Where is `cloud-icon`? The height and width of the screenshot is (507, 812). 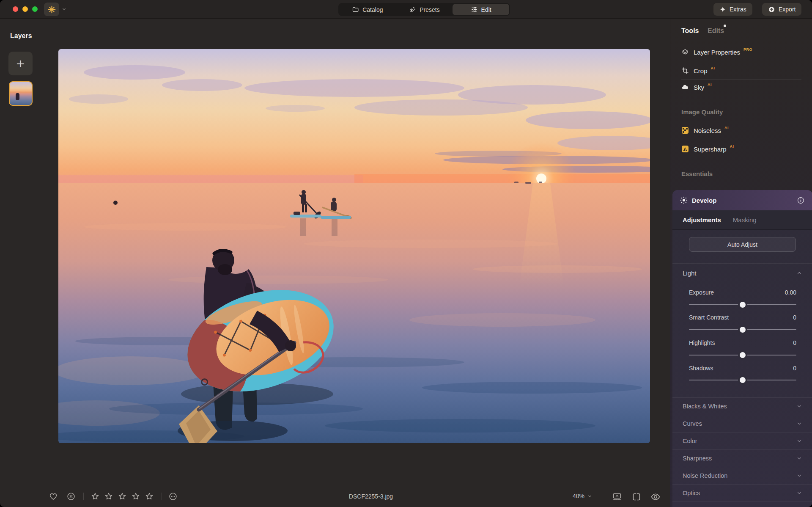
cloud-icon is located at coordinates (685, 87).